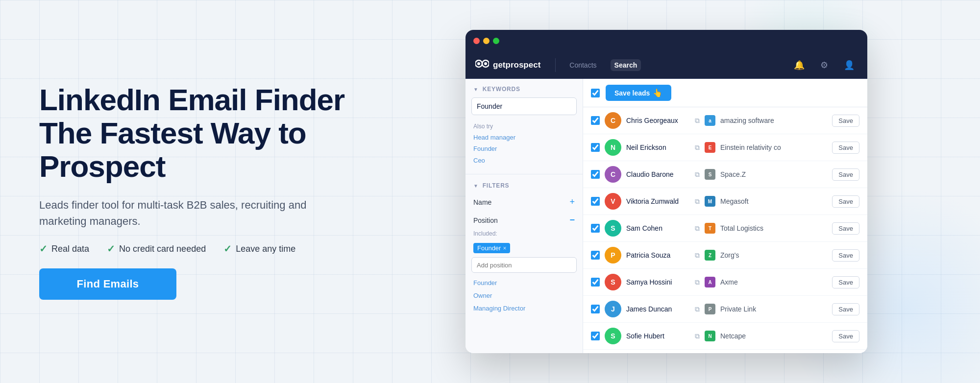 The height and width of the screenshot is (383, 980). I want to click on position-suggestions: Founder Owner Managing Director, so click(524, 295).